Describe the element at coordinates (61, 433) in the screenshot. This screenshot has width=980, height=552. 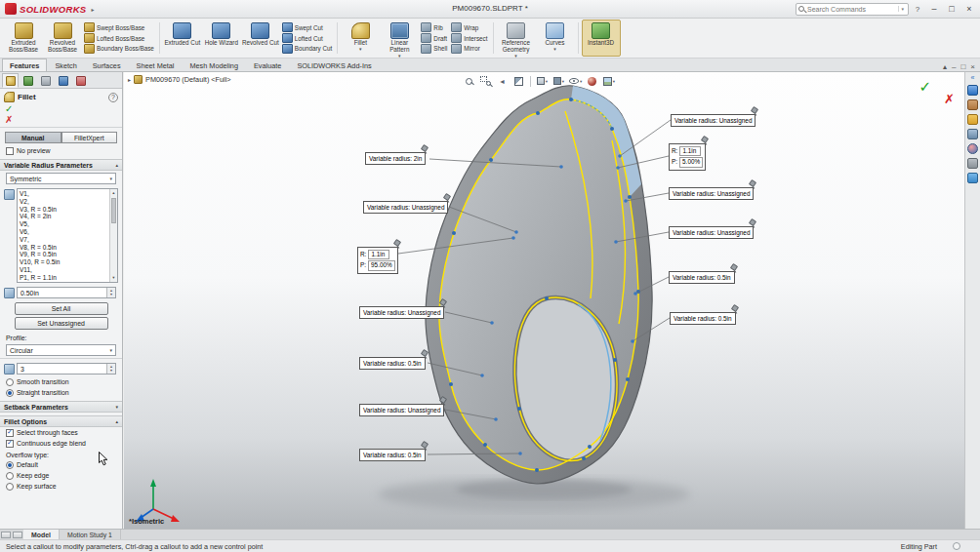
I see `select-through-faces-row: Select through faces` at that location.